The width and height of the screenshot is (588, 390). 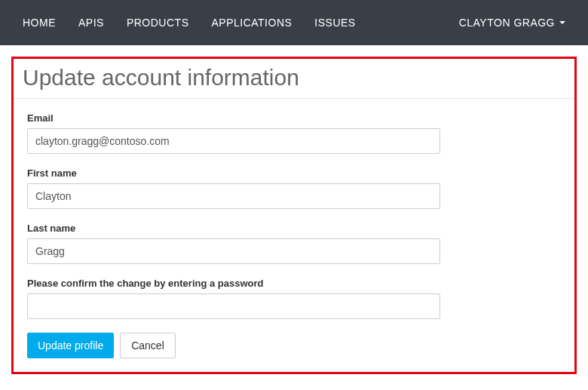 What do you see at coordinates (71, 345) in the screenshot?
I see `update-profile-button: Update profile` at bounding box center [71, 345].